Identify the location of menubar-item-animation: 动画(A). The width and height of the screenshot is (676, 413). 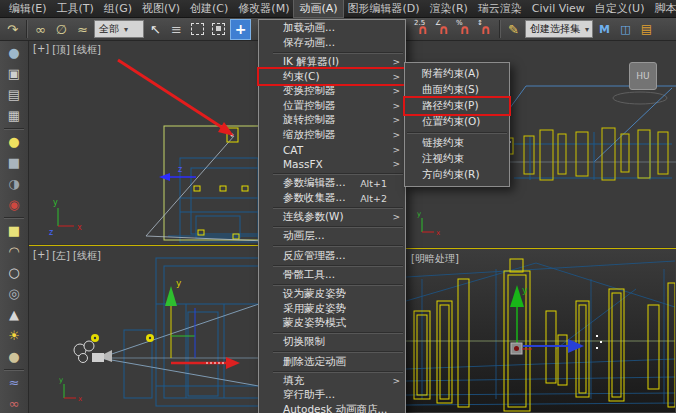
(318, 8).